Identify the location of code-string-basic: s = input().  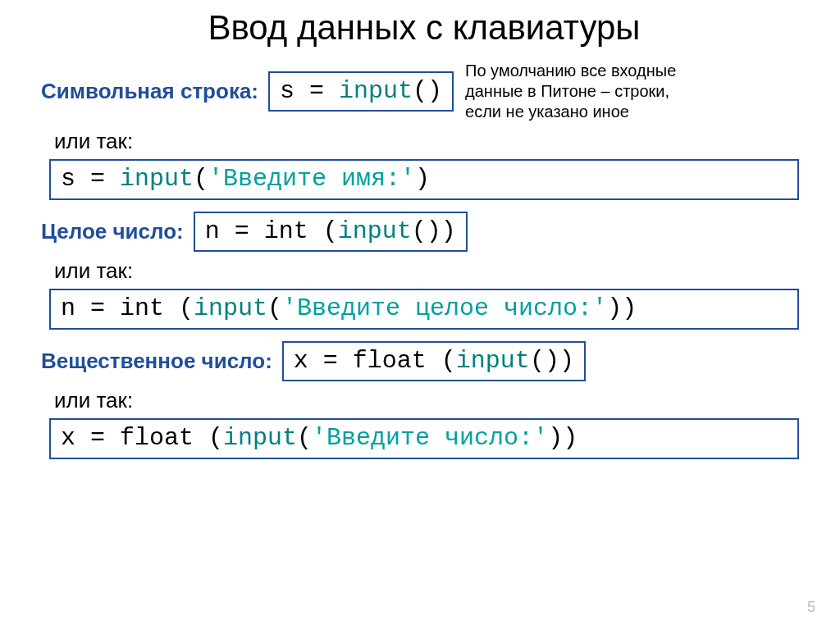
(361, 92).